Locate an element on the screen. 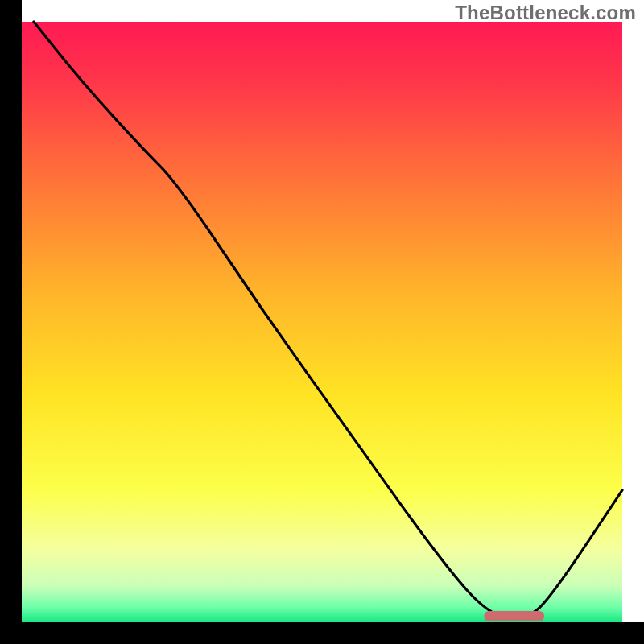 The height and width of the screenshot is (644, 644). optimal-marker is located at coordinates (514, 617).